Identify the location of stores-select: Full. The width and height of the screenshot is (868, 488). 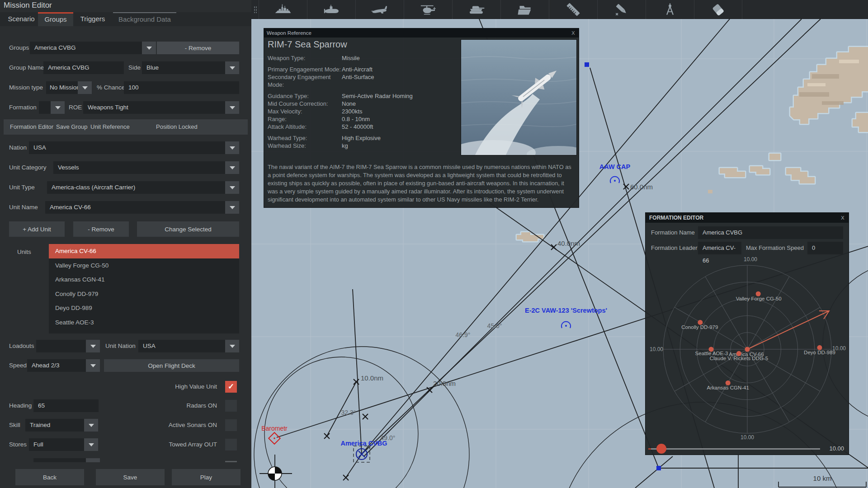
(57, 445).